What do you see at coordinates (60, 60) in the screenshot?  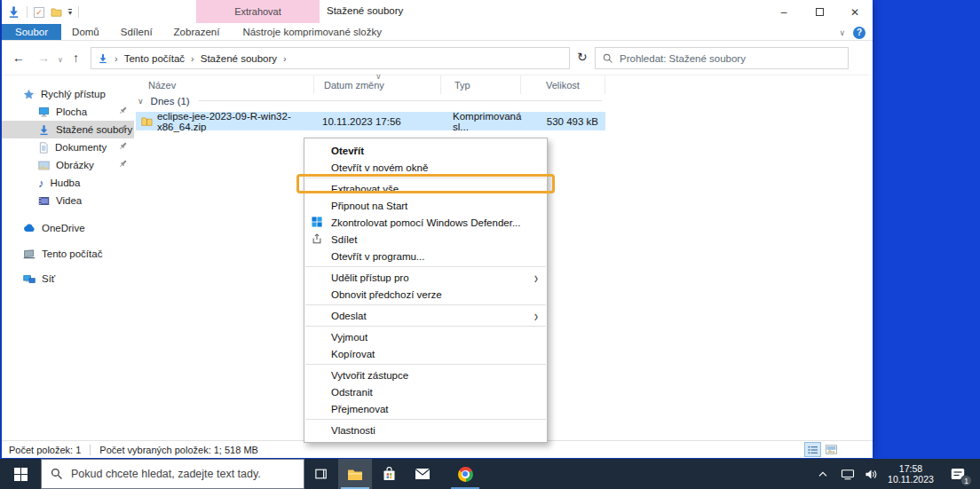 I see `recent-locations-icon: ∨` at bounding box center [60, 60].